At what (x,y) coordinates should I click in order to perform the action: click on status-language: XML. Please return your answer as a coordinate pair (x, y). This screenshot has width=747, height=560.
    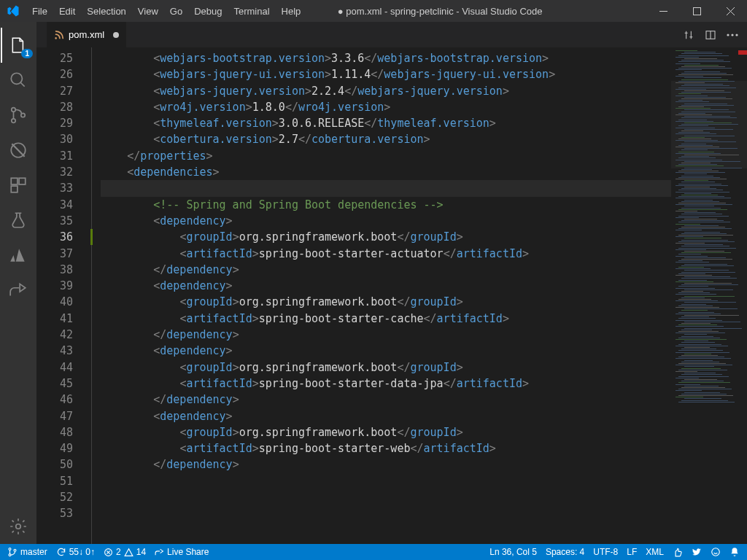
    Looking at the image, I should click on (655, 552).